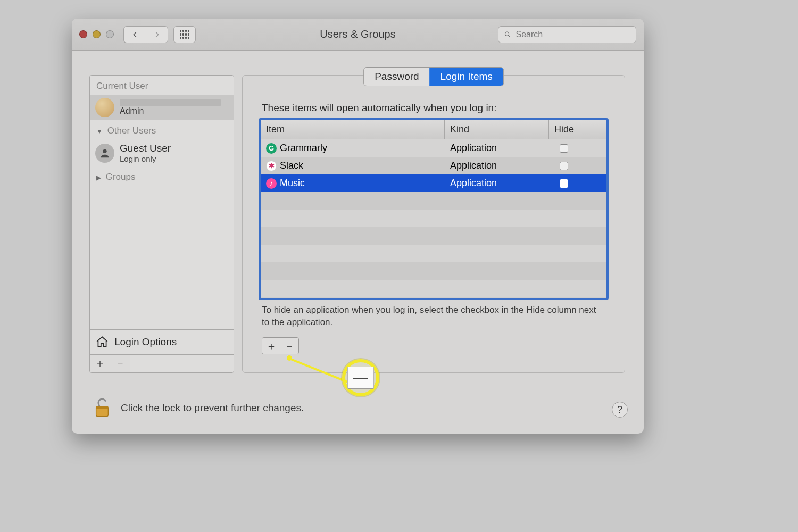 This screenshot has height=532, width=798. What do you see at coordinates (105, 153) in the screenshot?
I see `person-icon` at bounding box center [105, 153].